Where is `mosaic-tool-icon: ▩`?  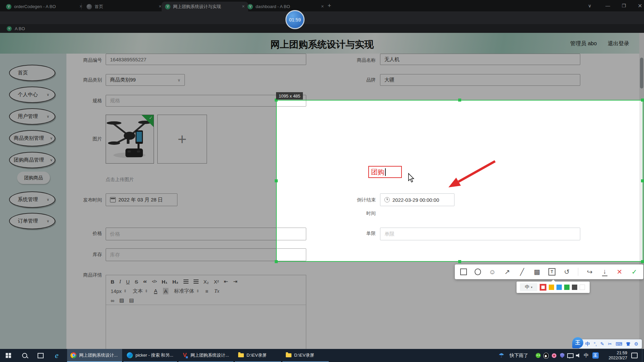 mosaic-tool-icon: ▩ is located at coordinates (537, 272).